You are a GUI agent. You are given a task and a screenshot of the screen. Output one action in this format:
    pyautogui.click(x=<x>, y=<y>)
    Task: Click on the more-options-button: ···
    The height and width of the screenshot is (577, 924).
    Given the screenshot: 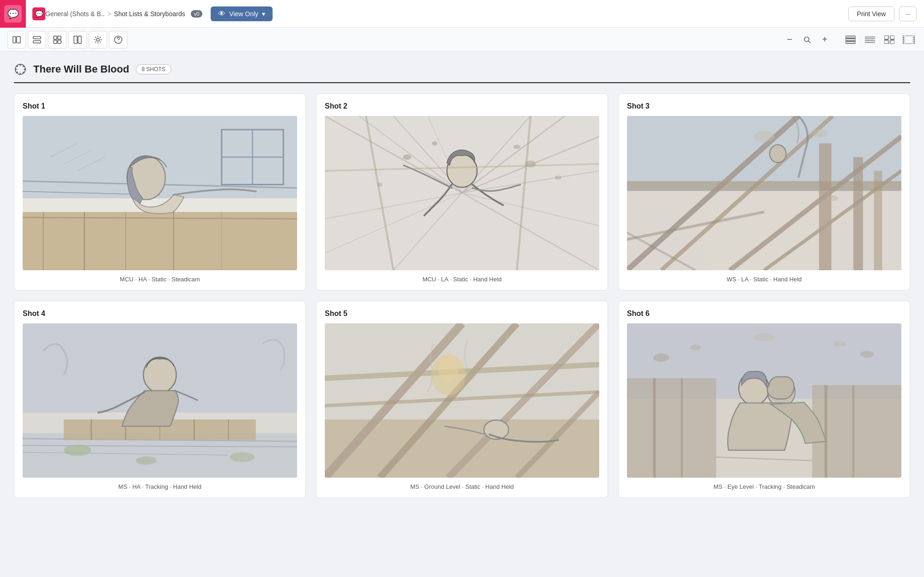 What is the action you would take?
    pyautogui.click(x=908, y=14)
    